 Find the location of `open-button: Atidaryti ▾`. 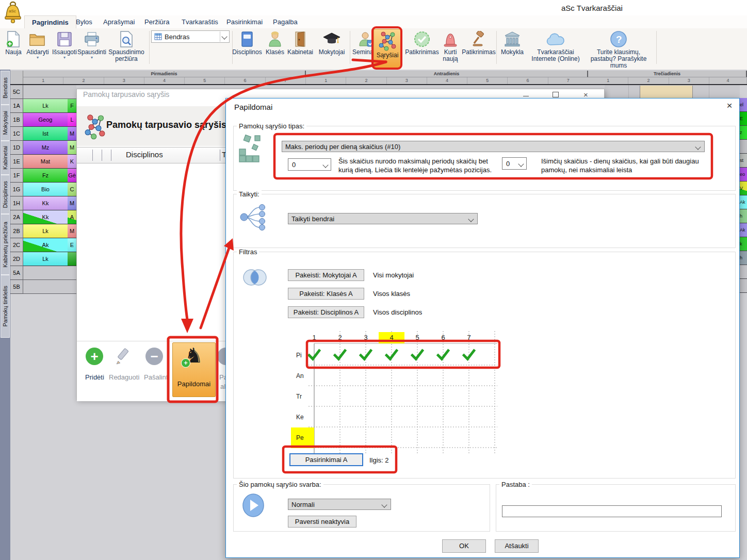

open-button: Atidaryti ▾ is located at coordinates (38, 44).